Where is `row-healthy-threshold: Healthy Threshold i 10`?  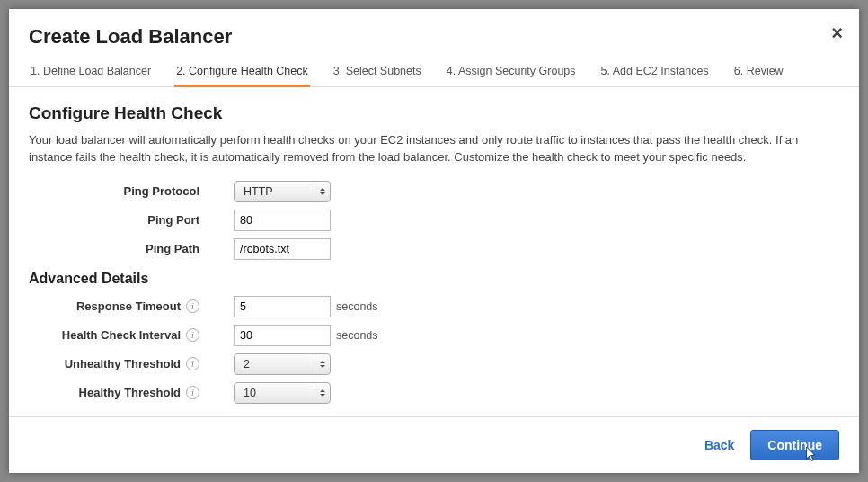
row-healthy-threshold: Healthy Threshold i 10 is located at coordinates (434, 393).